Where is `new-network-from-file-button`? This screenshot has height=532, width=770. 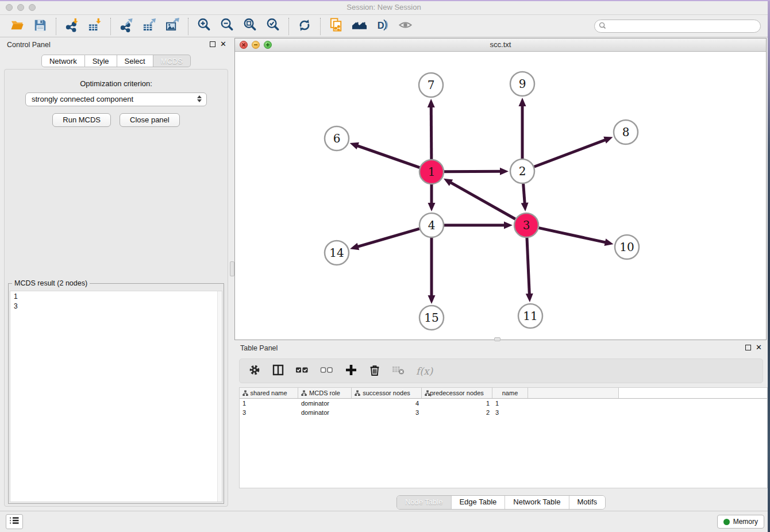 new-network-from-file-button is located at coordinates (336, 26).